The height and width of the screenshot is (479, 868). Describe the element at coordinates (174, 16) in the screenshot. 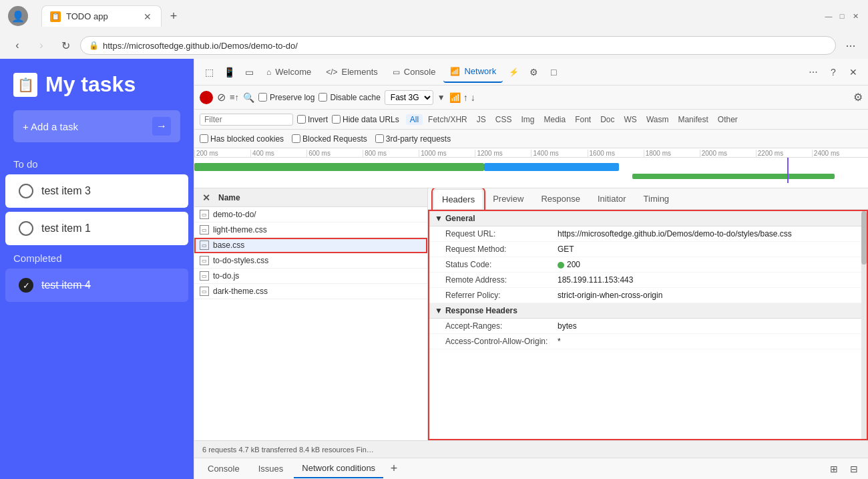

I see `new-tab-button: +` at that location.